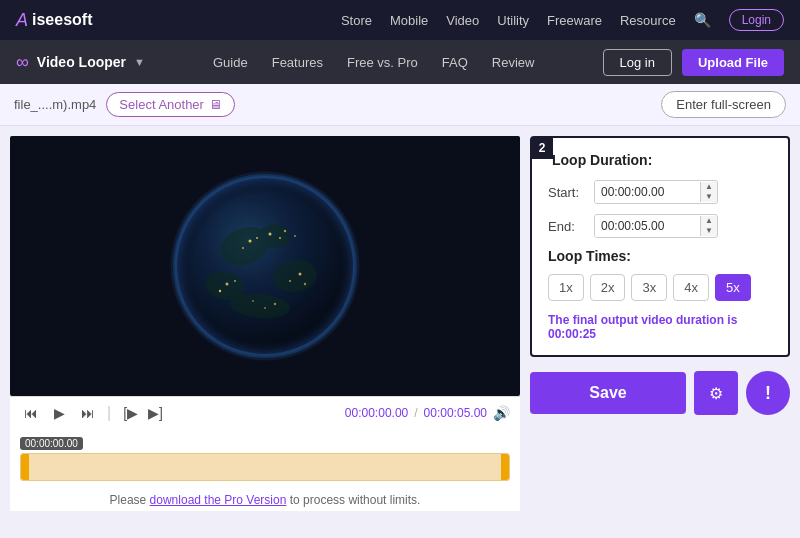 This screenshot has height=538, width=800. Describe the element at coordinates (660, 246) in the screenshot. I see `loop-settings-box: 2 Loop Duration: Start: ▲ ▼ End:` at that location.